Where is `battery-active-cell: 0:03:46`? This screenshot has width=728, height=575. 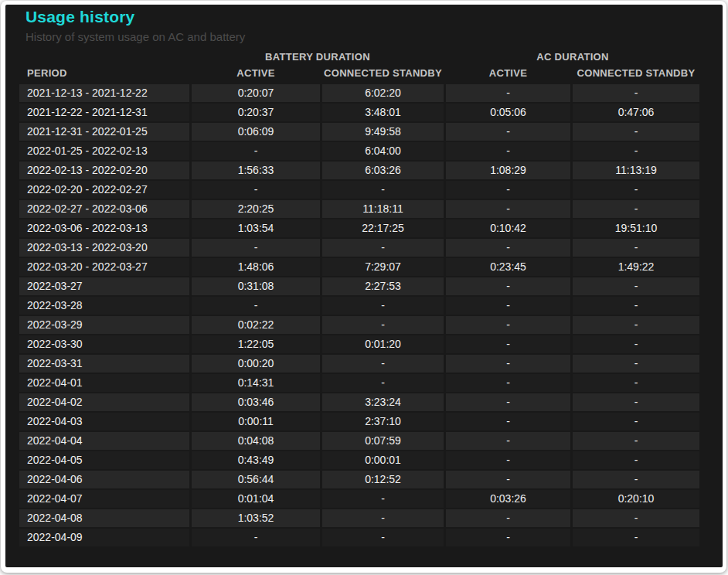 battery-active-cell: 0:03:46 is located at coordinates (256, 402).